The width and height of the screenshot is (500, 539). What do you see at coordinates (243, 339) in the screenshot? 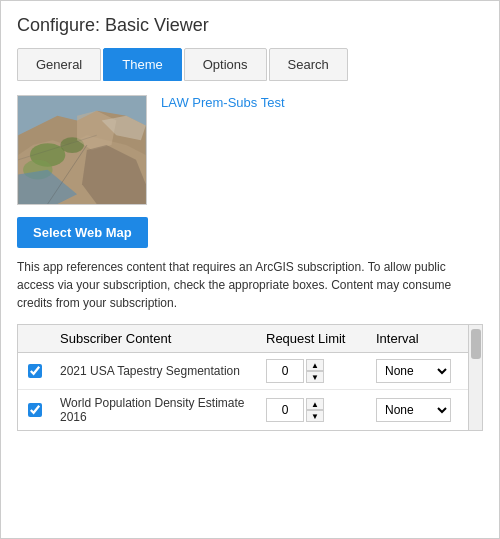
I see `table-header: Subscriber Content Request Limit Interva…` at bounding box center [243, 339].